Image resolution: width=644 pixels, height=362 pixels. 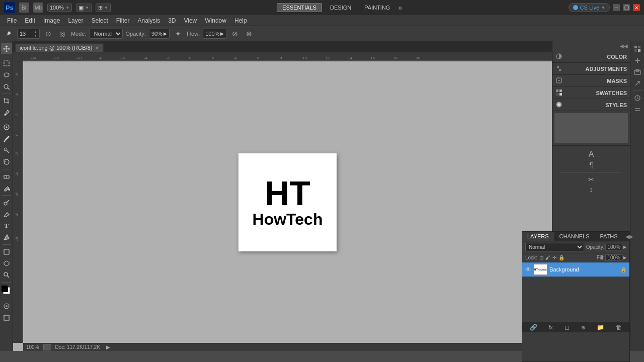 I want to click on paragraph-tool-icon: ¶, so click(x=591, y=165).